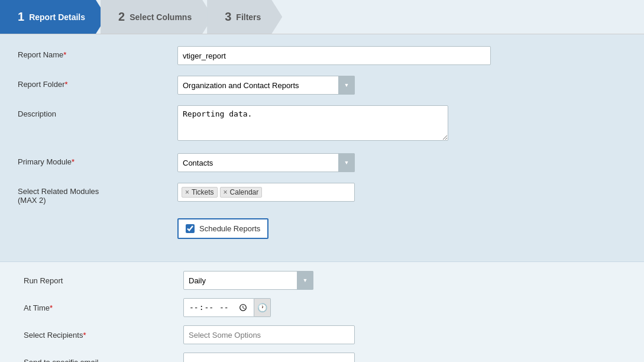 Image resolution: width=644 pixels, height=362 pixels. I want to click on remove-tickets-icon: ×, so click(187, 192).